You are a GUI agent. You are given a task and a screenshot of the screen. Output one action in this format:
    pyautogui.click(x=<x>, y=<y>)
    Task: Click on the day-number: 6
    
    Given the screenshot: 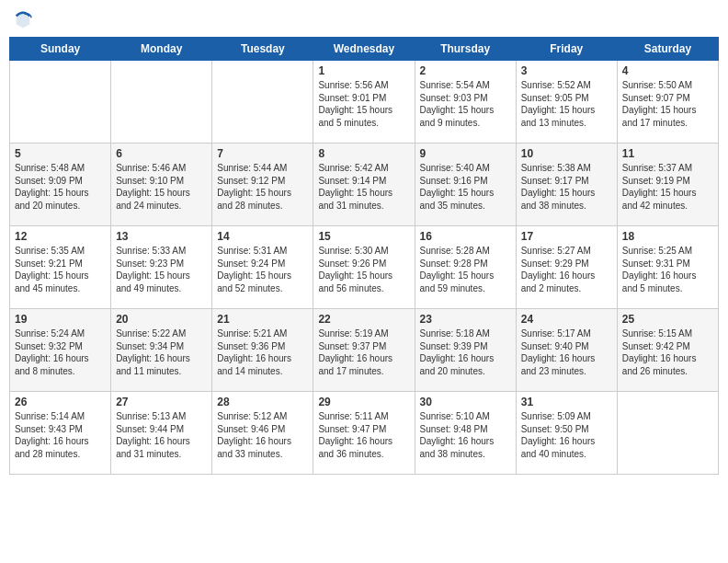 What is the action you would take?
    pyautogui.click(x=162, y=154)
    